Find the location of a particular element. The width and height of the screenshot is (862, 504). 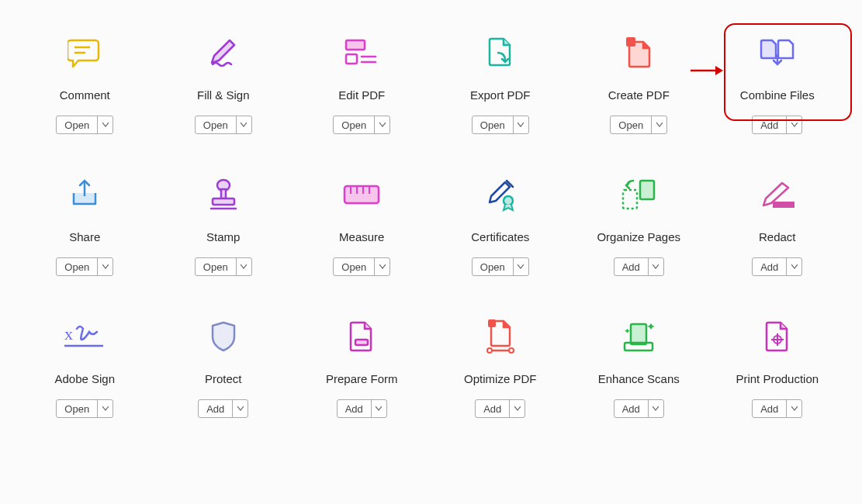

organize-pages-icon is located at coordinates (639, 195).